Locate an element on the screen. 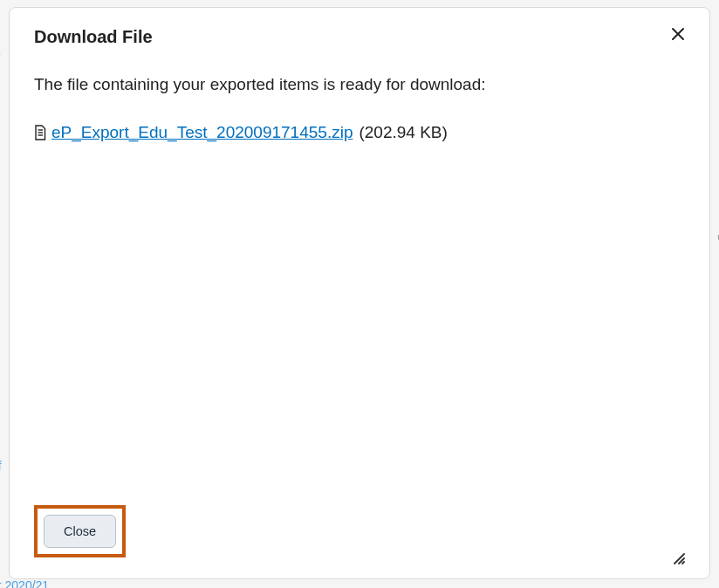  file-icon is located at coordinates (40, 133).